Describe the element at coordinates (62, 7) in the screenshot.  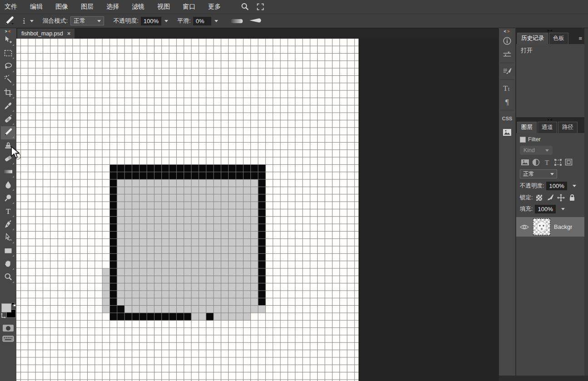
I see `menu-item: 图像` at that location.